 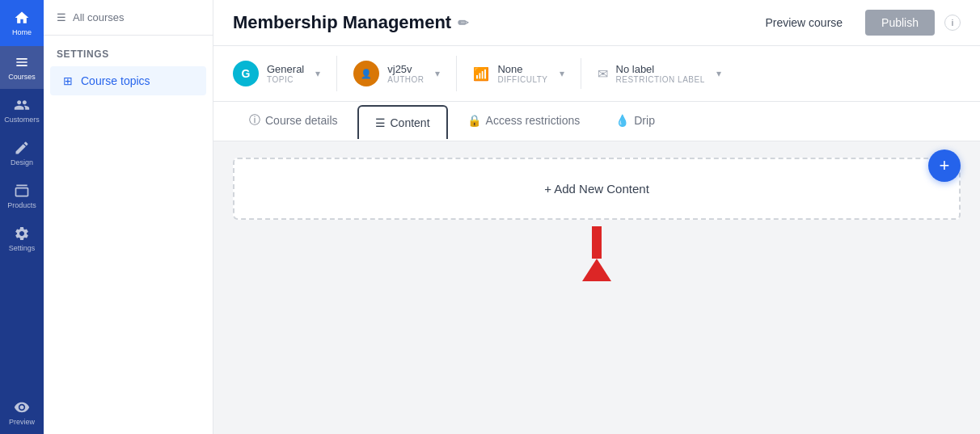 What do you see at coordinates (22, 23) in the screenshot?
I see `nav-item-home: Home` at bounding box center [22, 23].